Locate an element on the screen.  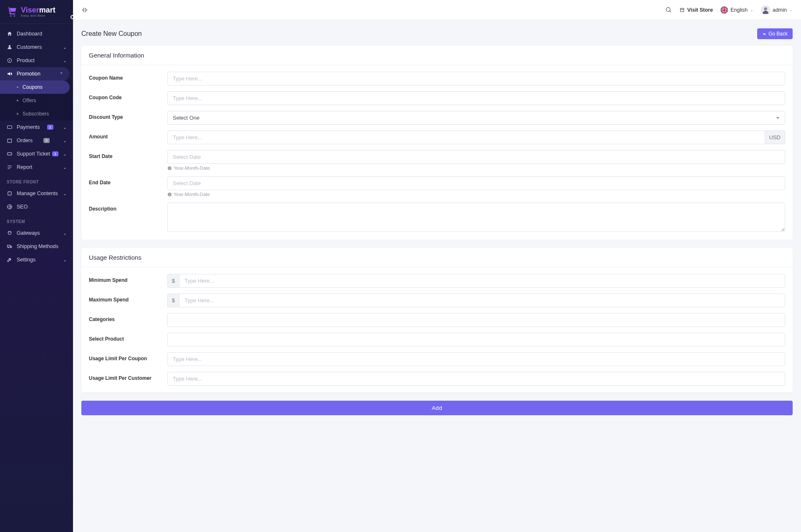
sidebar-label: Product is located at coordinates (26, 60).